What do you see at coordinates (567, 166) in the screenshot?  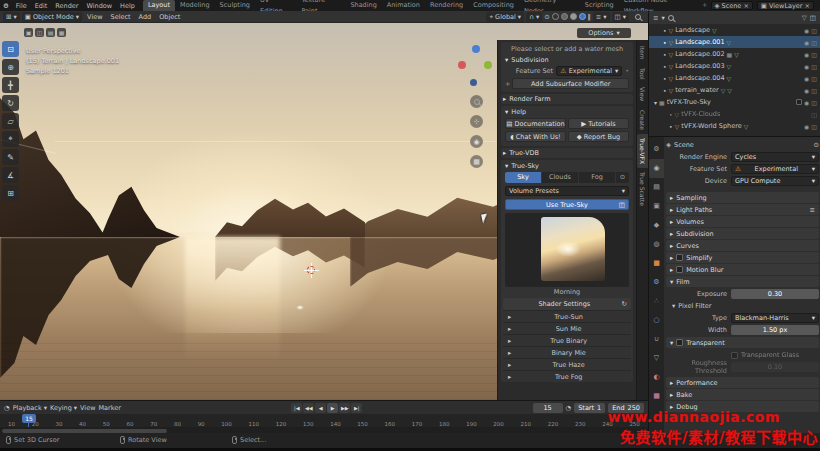 I see `true-sky-panel-header: ▾True-Sky` at bounding box center [567, 166].